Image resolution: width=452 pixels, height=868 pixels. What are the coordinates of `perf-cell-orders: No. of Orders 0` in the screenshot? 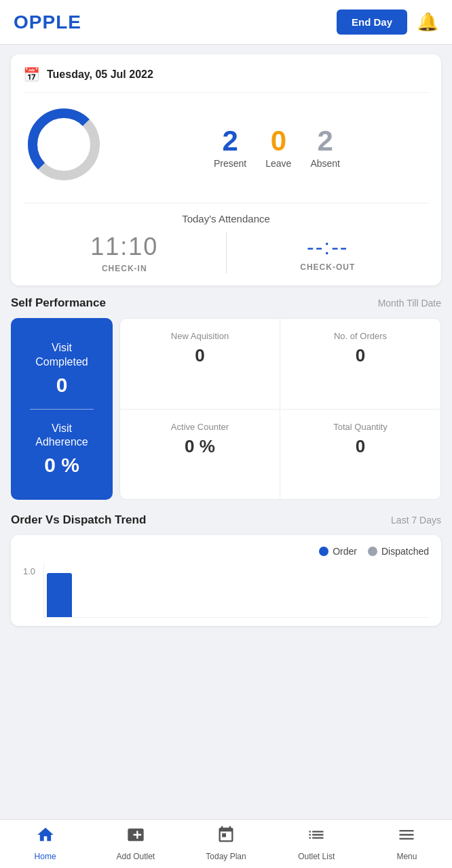 It's located at (360, 364).